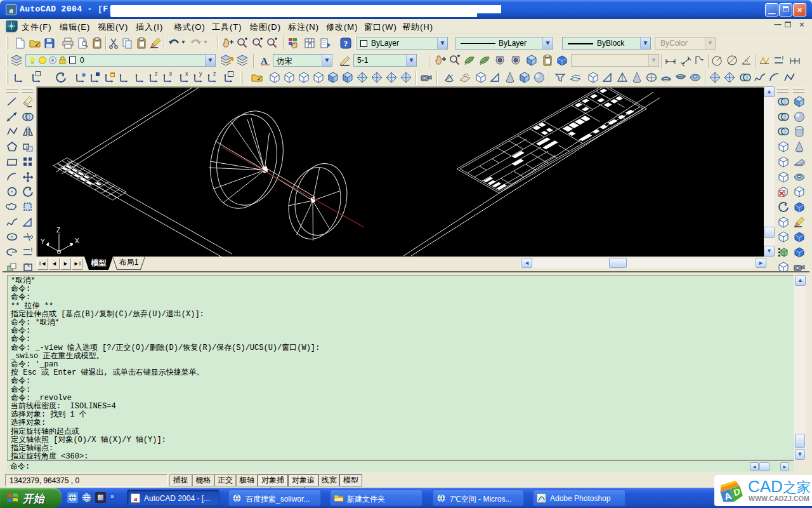 Image resolution: width=812 pixels, height=508 pixels. Describe the element at coordinates (43, 241) in the screenshot. I see `svg-text: Y` at that location.